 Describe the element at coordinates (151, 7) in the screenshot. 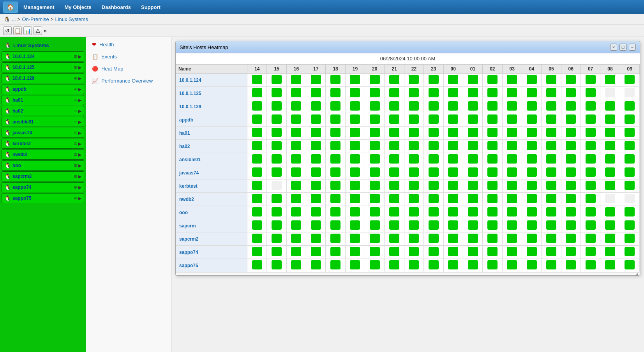

I see `nav-support: Support` at that location.